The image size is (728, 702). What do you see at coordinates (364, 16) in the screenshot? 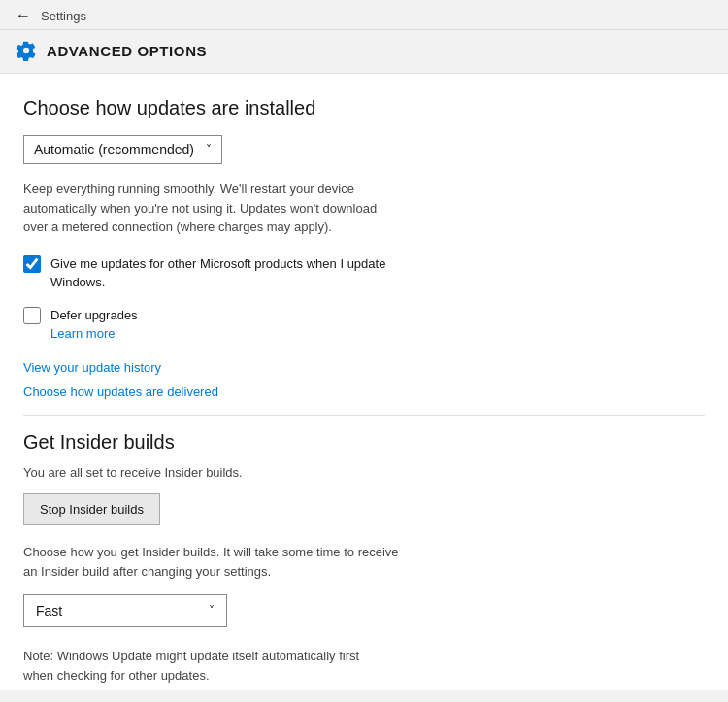
I see `header-bar: ← Settings` at bounding box center [364, 16].